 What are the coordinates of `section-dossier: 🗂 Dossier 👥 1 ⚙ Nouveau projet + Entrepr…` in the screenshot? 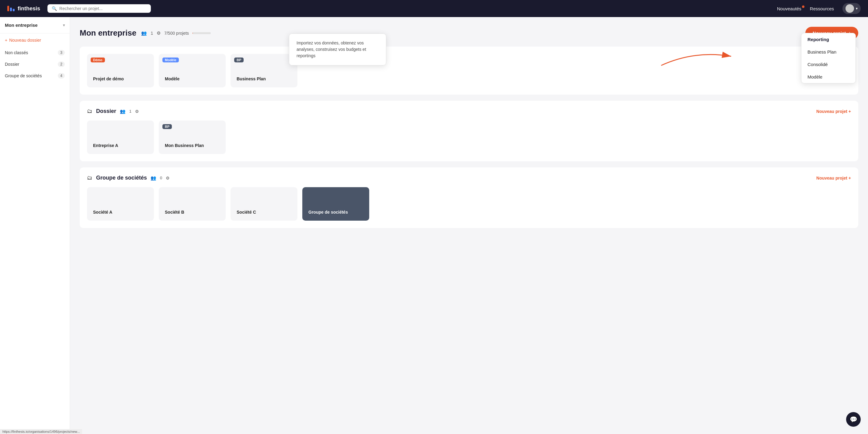 It's located at (469, 131).